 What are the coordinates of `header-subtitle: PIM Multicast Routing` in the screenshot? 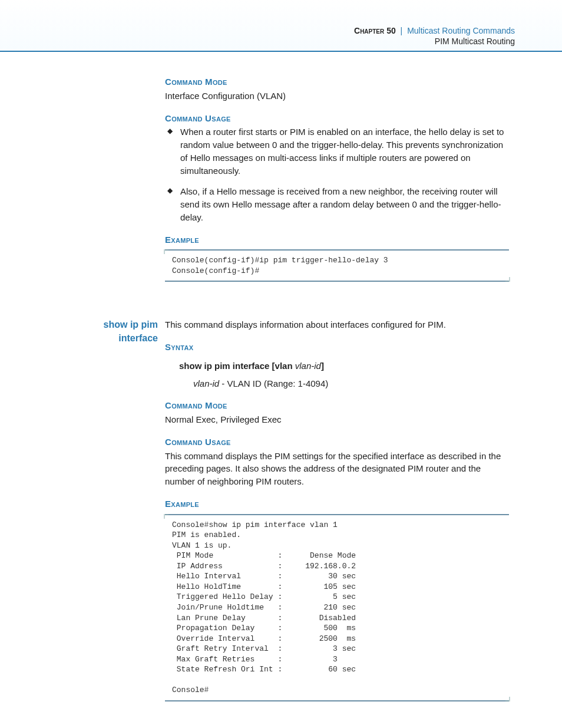 It's located at (257, 41).